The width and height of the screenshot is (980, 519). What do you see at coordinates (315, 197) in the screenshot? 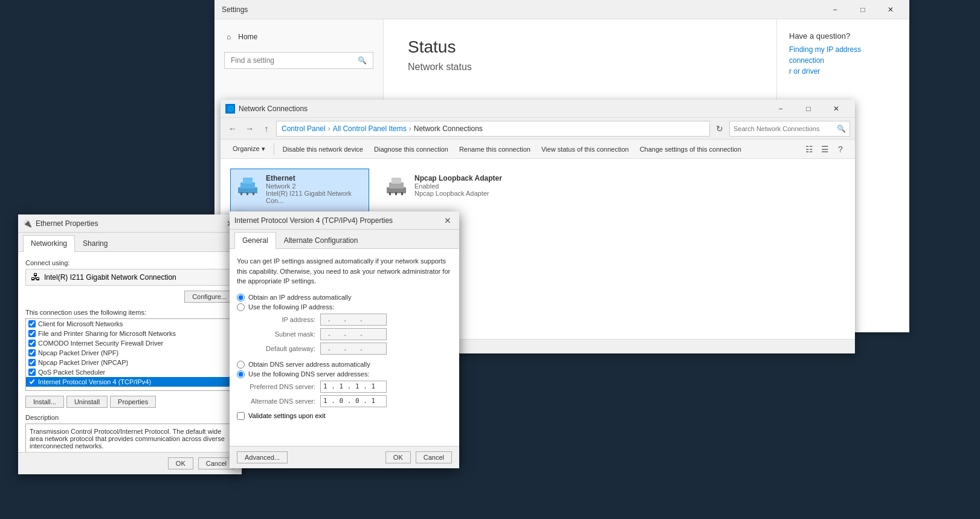
I see `ethernet-detail2: Intel(R) I211 Gigabit Network Con...` at bounding box center [315, 197].